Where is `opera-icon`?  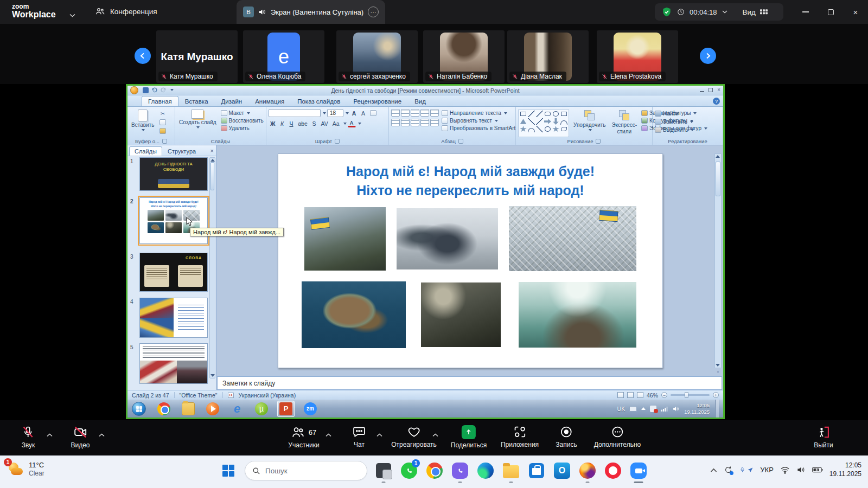
opera-icon is located at coordinates (613, 471).